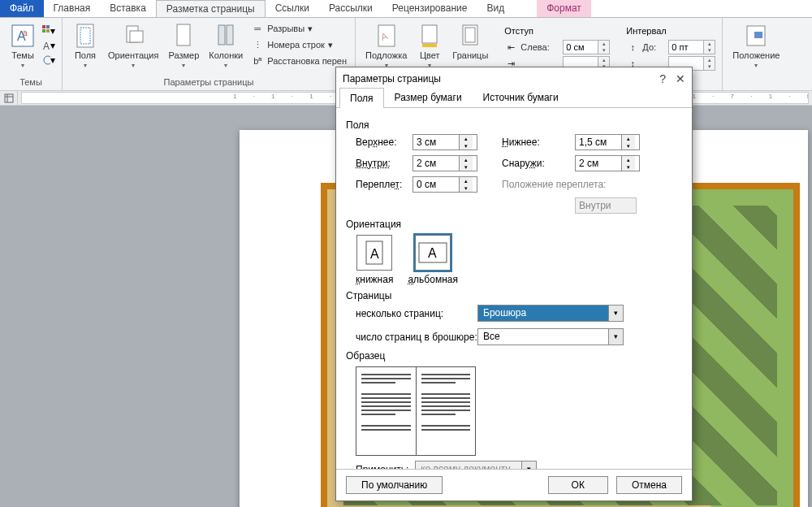 Image resolution: width=812 pixels, height=507 pixels. Describe the element at coordinates (23, 55) in the screenshot. I see `themes-label: Темы` at that location.